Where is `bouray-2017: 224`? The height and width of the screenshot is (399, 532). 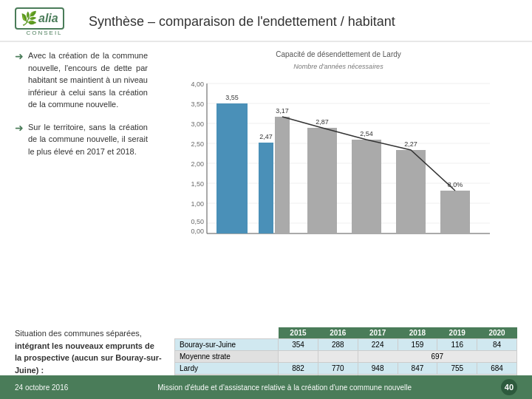 bouray-2017: 224 is located at coordinates (378, 345).